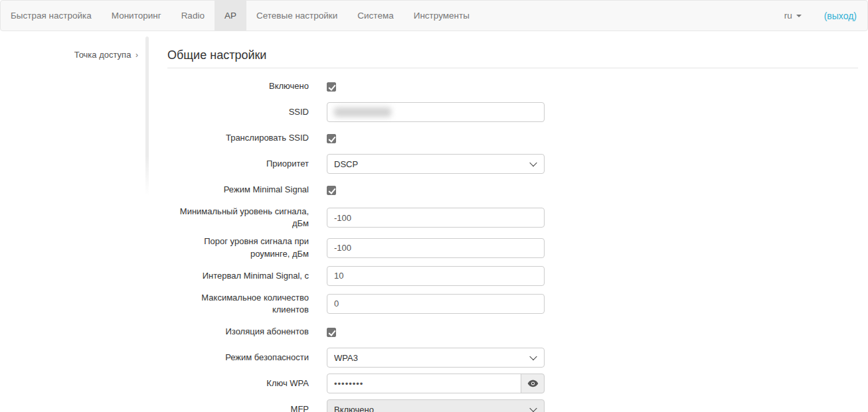 This screenshot has height=412, width=868. I want to click on form-row-minimal-signal-level: Минимальный уровень сигнала, дБм, so click(513, 218).